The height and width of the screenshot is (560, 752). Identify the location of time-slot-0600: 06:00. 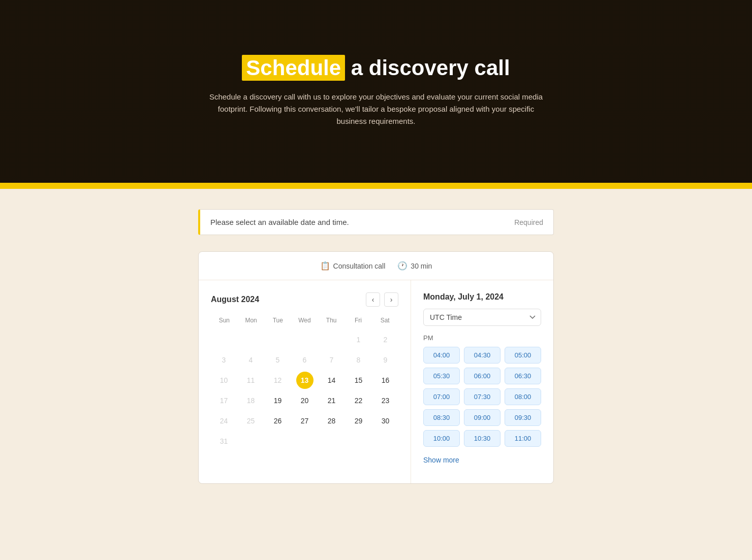
(482, 376).